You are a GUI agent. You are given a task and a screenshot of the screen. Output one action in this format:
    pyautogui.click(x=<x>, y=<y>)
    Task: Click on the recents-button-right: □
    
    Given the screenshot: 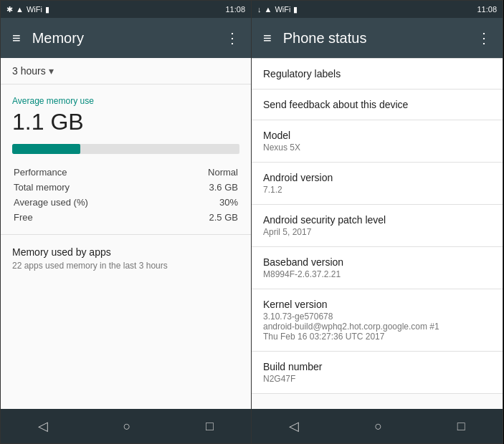 What is the action you would take?
    pyautogui.click(x=462, y=427)
    